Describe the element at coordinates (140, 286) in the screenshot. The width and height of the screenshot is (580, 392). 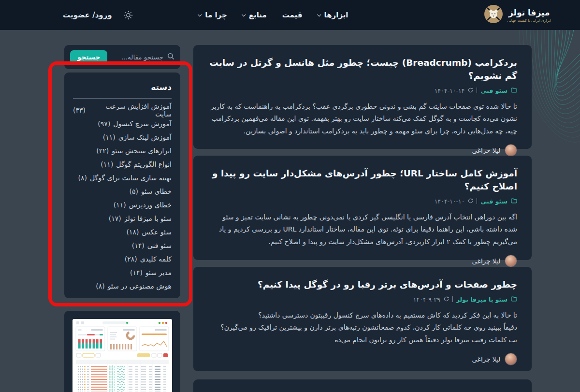
I see `category-label: هوش مصنوعی در سئو` at that location.